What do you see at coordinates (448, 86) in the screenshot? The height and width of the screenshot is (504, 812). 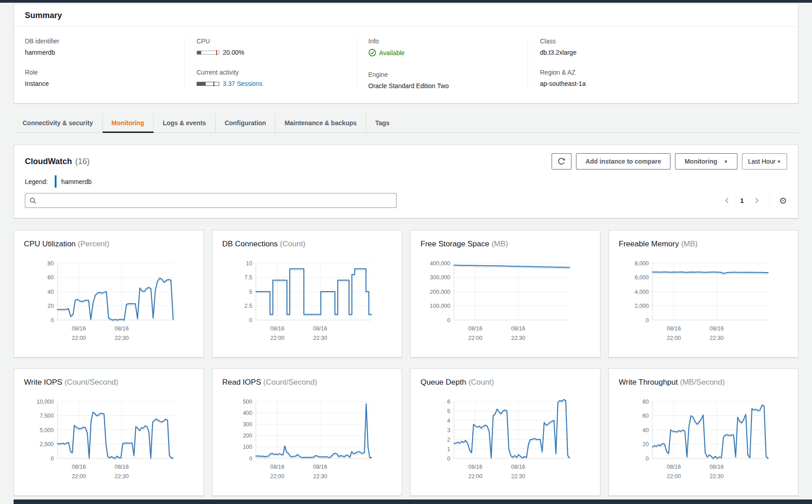 I see `engine-value: Oracle Standard Edition Two` at bounding box center [448, 86].